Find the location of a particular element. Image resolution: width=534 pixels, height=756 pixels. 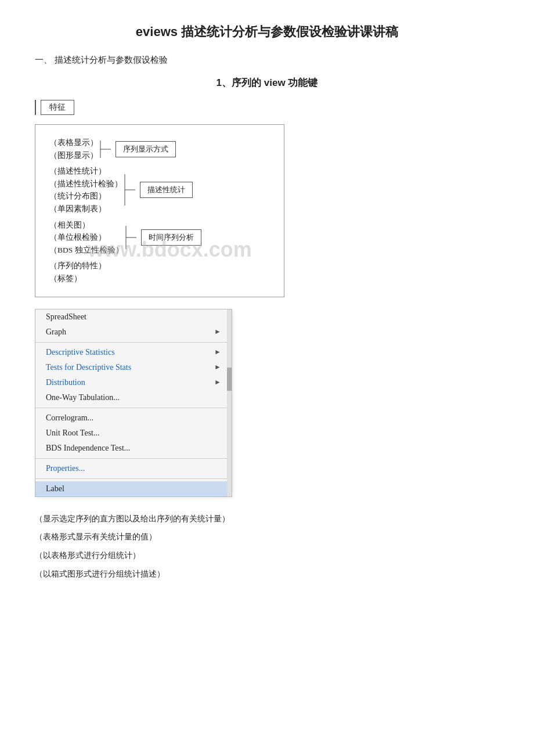

page-title: eviews 描述统计分析与参数假设检验讲课讲稿 is located at coordinates (267, 32).